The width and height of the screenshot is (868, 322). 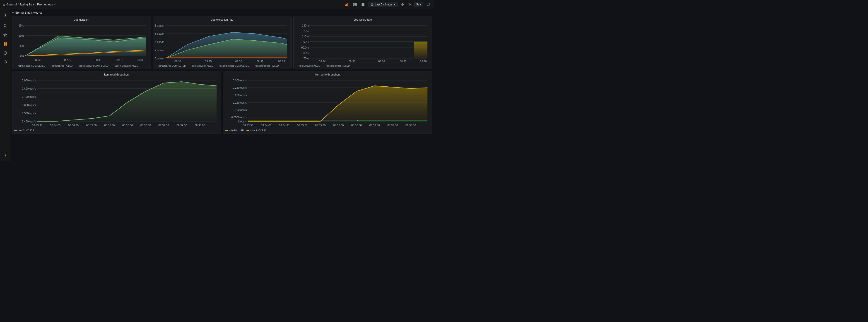 I want to click on panels-row1: Job duration 15 s 10 s 5 s 0 s, so click(x=222, y=42).